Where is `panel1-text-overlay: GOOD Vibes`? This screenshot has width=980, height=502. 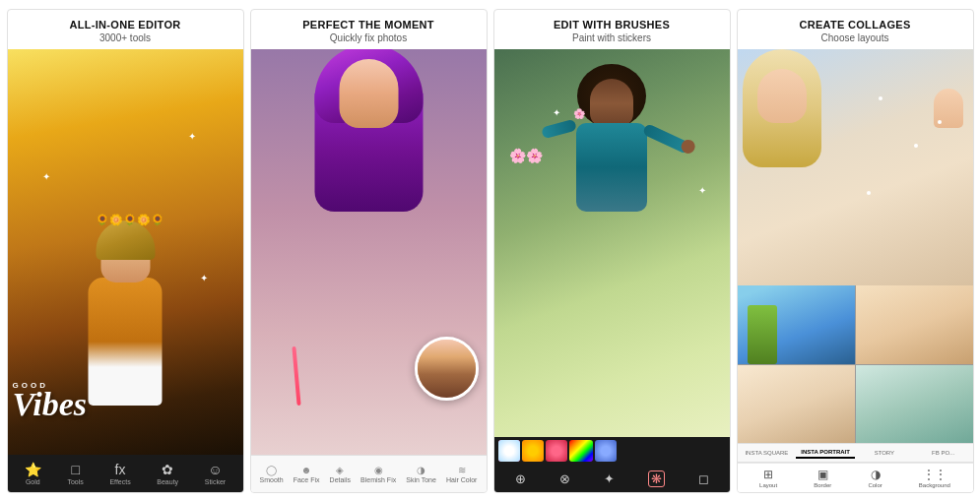 panel1-text-overlay: GOOD Vibes is located at coordinates (50, 401).